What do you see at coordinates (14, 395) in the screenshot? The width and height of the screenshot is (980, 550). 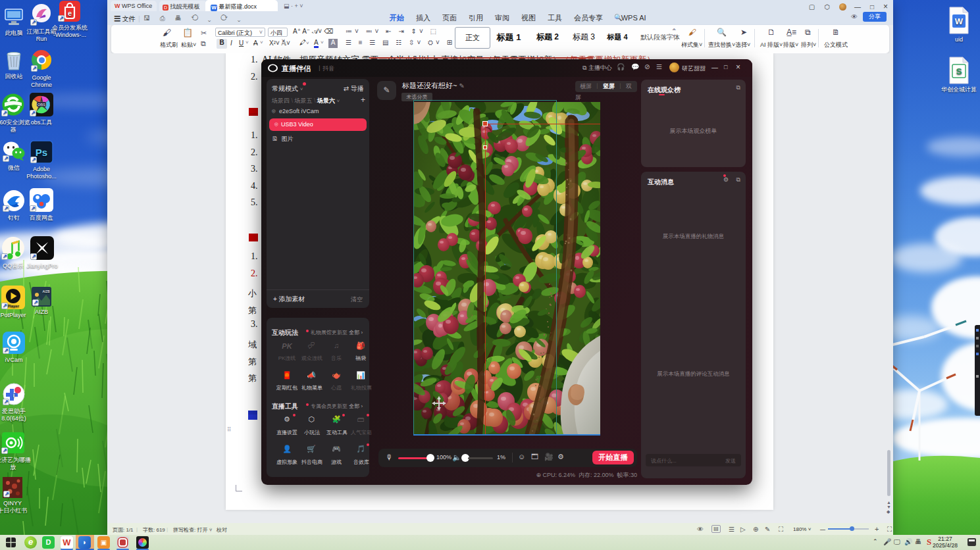 I see `svg-text: i` at bounding box center [14, 395].